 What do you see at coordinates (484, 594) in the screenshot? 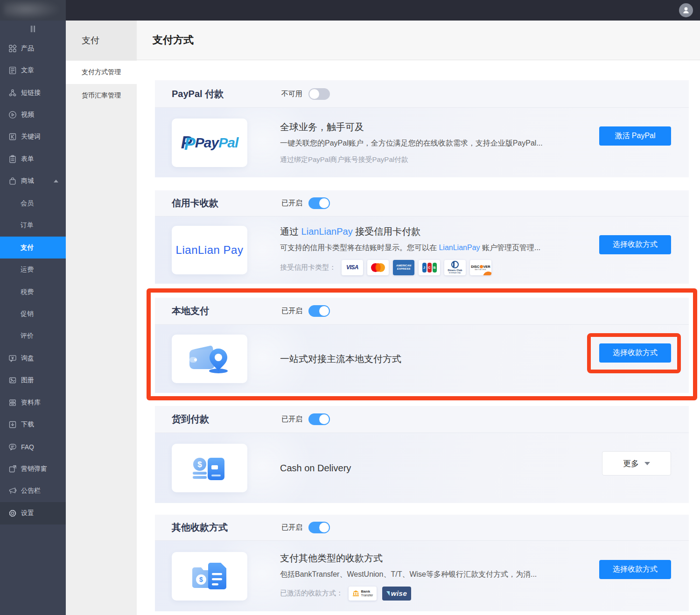
I see `activated-methods-row: 已激活的收款方式： BankTransfer wise` at bounding box center [484, 594].